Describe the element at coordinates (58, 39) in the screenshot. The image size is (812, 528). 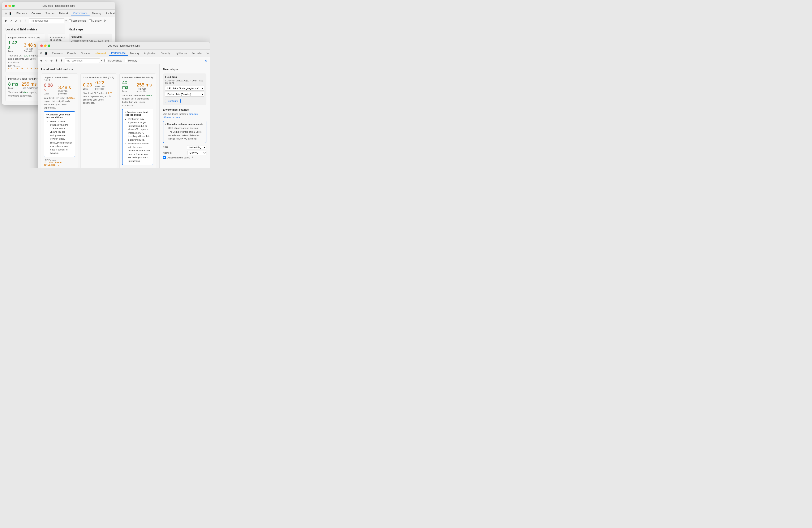
I see `cls-title-1: Cumulative Layout Shift (CLS)` at that location.